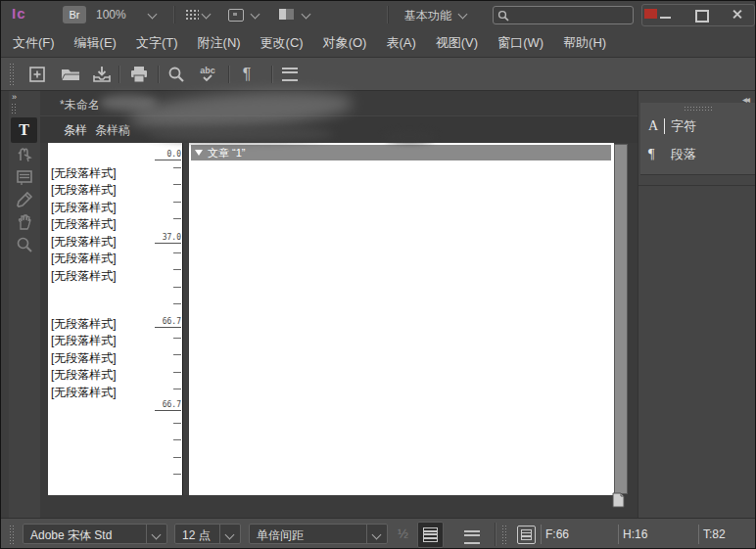  What do you see at coordinates (20, 14) in the screenshot?
I see `incopy-logo-icon: Ic` at bounding box center [20, 14].